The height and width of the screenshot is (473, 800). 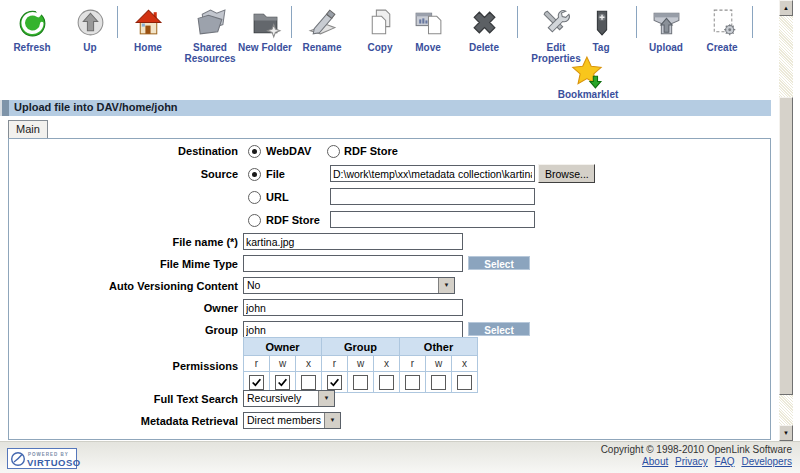 I want to click on toolbar-button-move: Move, so click(x=428, y=30).